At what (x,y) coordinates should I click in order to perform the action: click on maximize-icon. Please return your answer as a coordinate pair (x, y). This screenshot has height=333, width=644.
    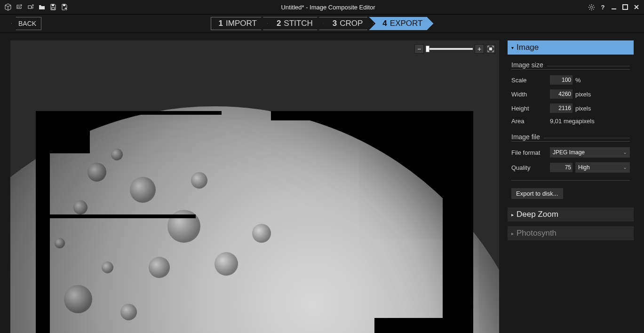
    Looking at the image, I should click on (625, 7).